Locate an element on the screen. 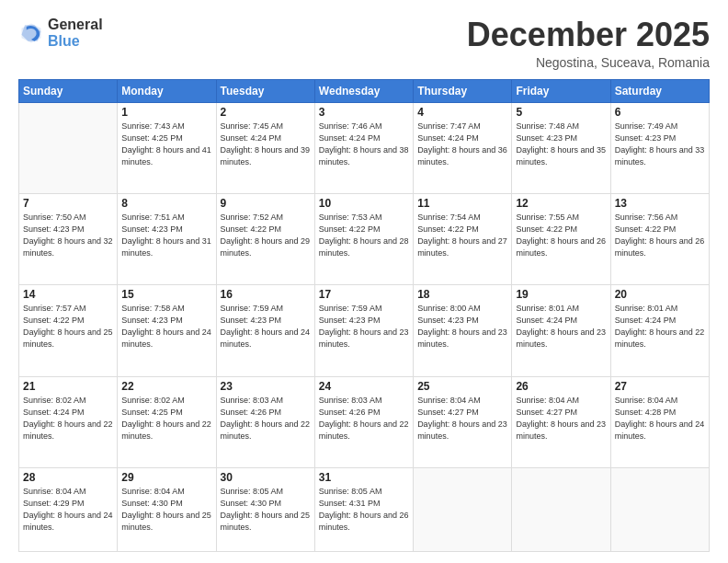 This screenshot has height=563, width=728. weekday-header: Wednesday is located at coordinates (364, 90).